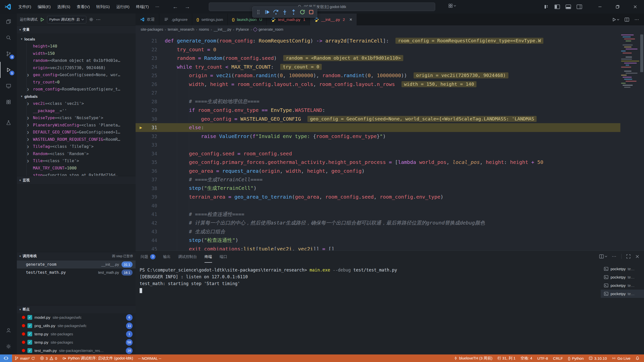  I want to click on variable-row: ❯Random = <class 'Random'>, so click(76, 154).